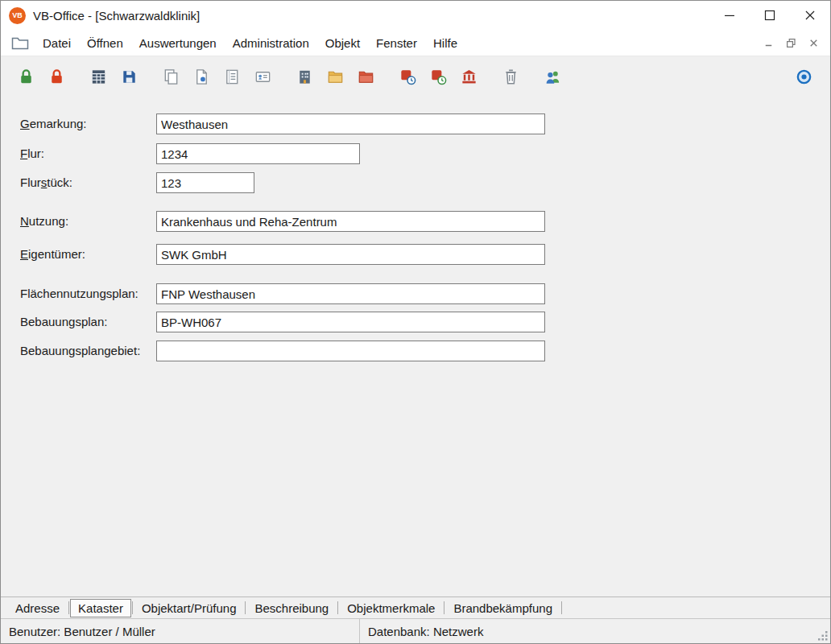 Image resolution: width=831 pixels, height=644 pixels. I want to click on bank-icon, so click(469, 77).